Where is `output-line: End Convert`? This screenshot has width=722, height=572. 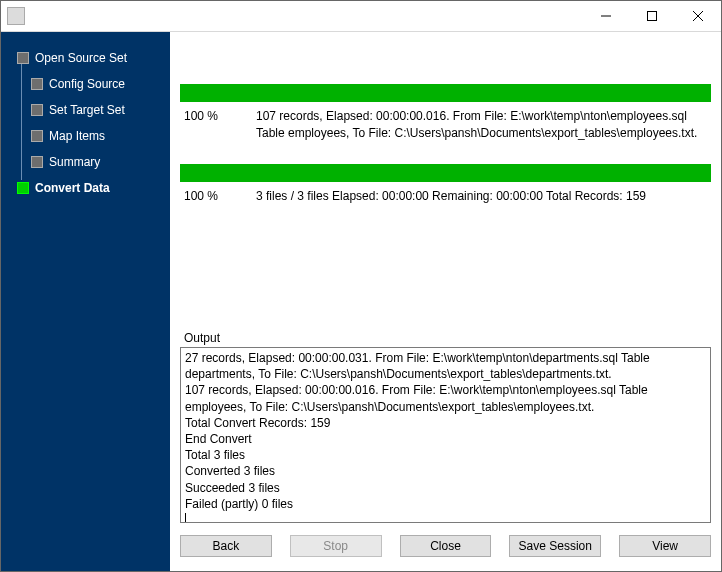 output-line: End Convert is located at coordinates (446, 439).